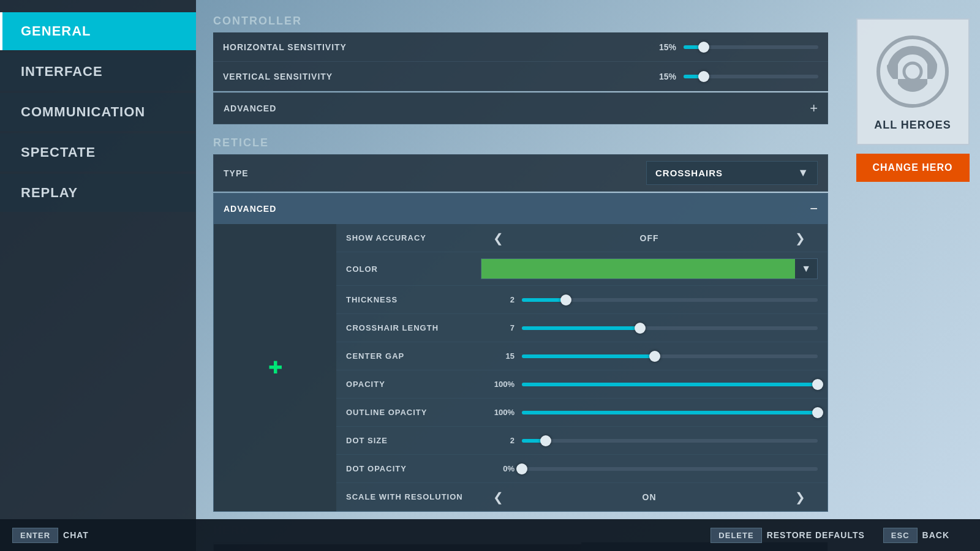 The width and height of the screenshot is (980, 551). What do you see at coordinates (913, 72) in the screenshot?
I see `hero-logo` at bounding box center [913, 72].